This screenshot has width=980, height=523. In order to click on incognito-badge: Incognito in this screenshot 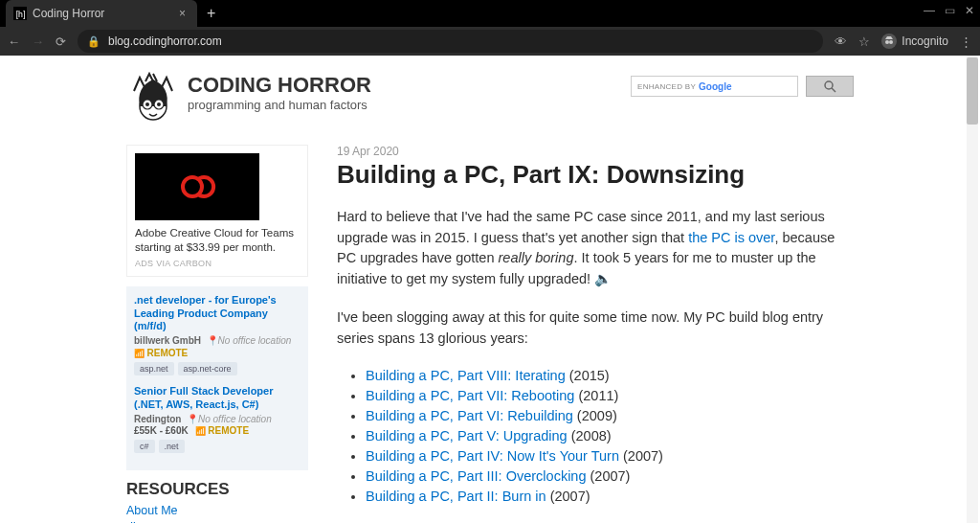, I will do `click(915, 41)`.